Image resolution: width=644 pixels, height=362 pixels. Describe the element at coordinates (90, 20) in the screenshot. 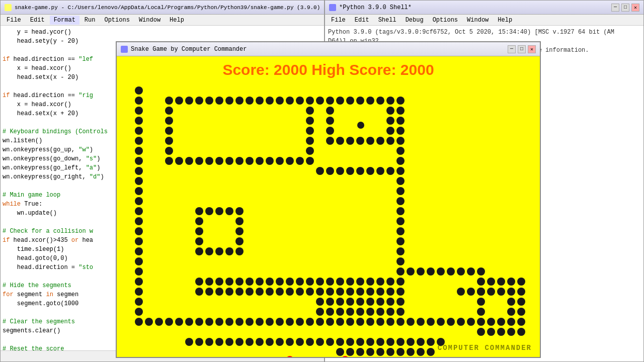

I see `menu-run: Run` at that location.